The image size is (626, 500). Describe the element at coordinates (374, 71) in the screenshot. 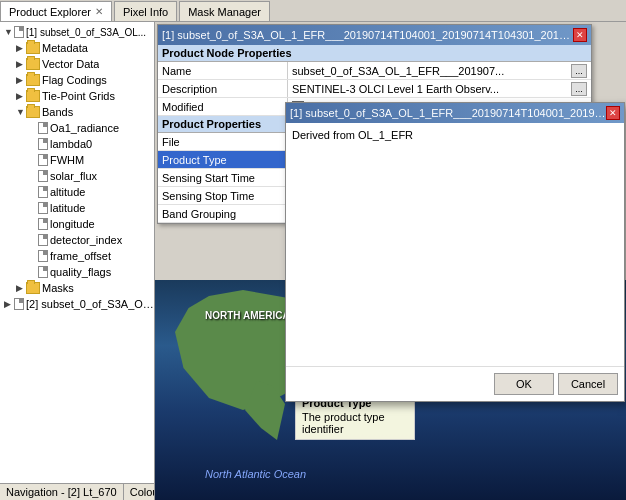

I see `prop-row-name: Name subset_0_of_S3A_OL_1_EFR___201907..…` at that location.